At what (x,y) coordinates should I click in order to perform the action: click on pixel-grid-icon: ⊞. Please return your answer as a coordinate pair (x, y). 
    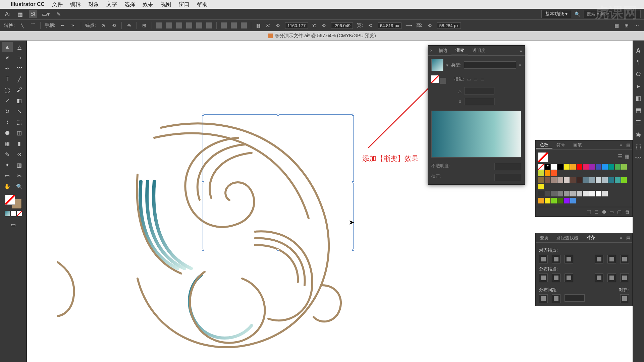
    Looking at the image, I should click on (627, 25).